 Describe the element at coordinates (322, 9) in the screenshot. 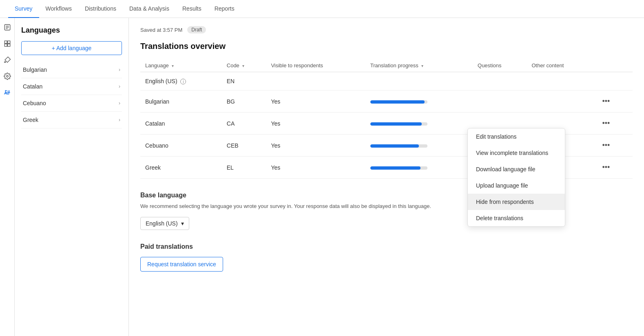

I see `top-navigation: Survey Workflows Distributions Data & An…` at that location.